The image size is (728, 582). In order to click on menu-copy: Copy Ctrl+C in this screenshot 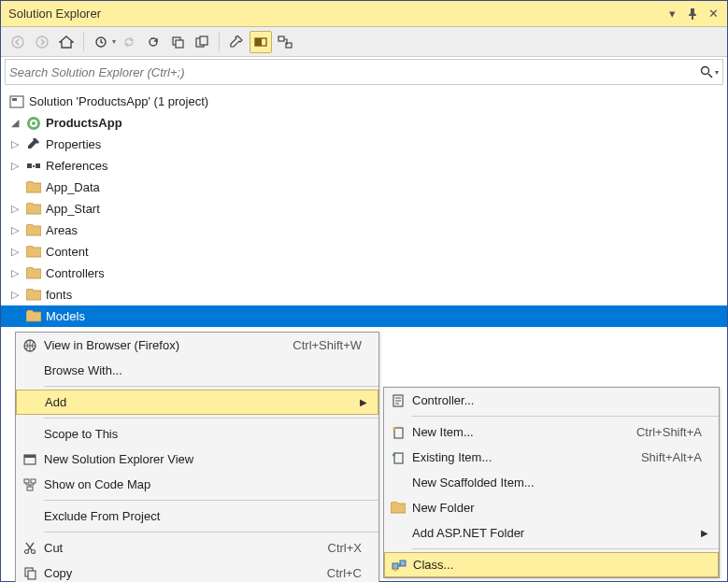, I will do `click(197, 572)`.